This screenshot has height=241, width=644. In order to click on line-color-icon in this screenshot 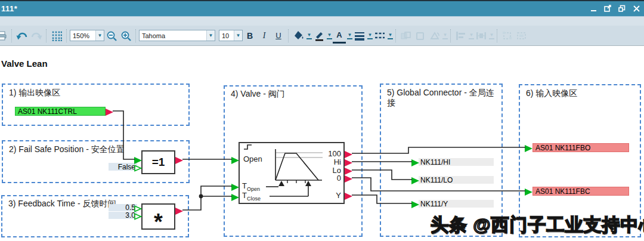, I will do `click(320, 36)`.